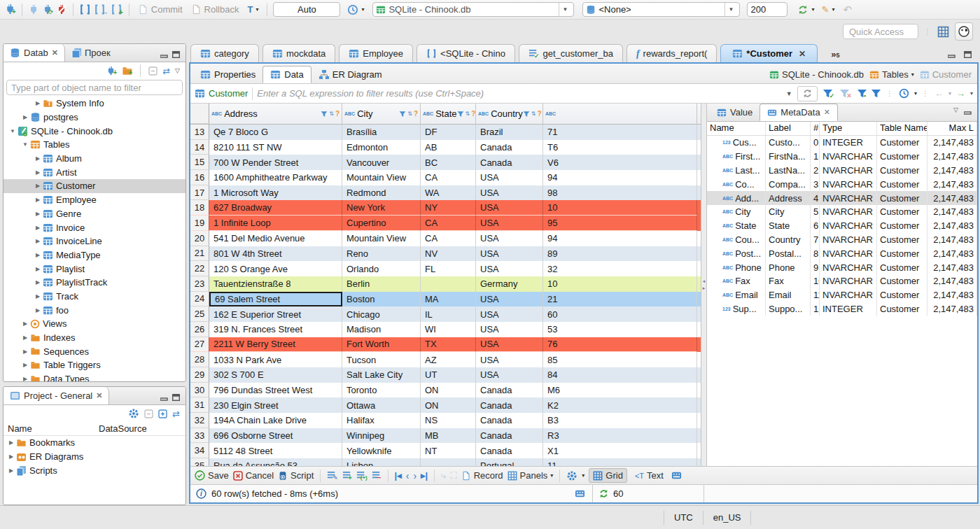 This screenshot has height=529, width=980. Describe the element at coordinates (835, 55) in the screenshot. I see `tab-overflow-indicator: »5` at that location.